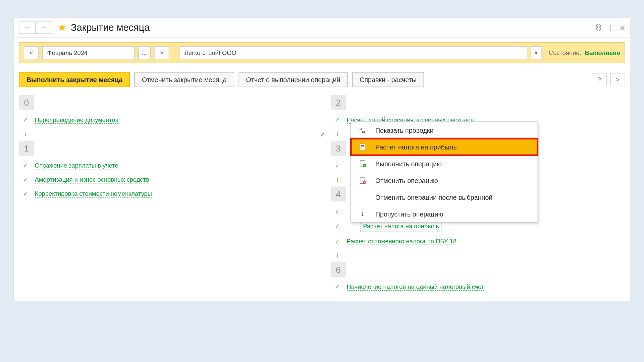 Image resolution: width=644 pixels, height=362 pixels. I want to click on op-row: ✓ Корректировка стоимости номенклатуры, so click(166, 194).